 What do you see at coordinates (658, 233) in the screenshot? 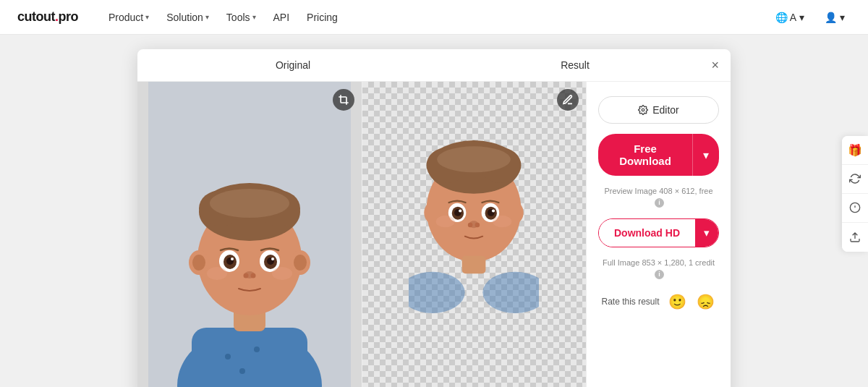
I see `download-hd-group: Download HD ▾` at bounding box center [658, 233].